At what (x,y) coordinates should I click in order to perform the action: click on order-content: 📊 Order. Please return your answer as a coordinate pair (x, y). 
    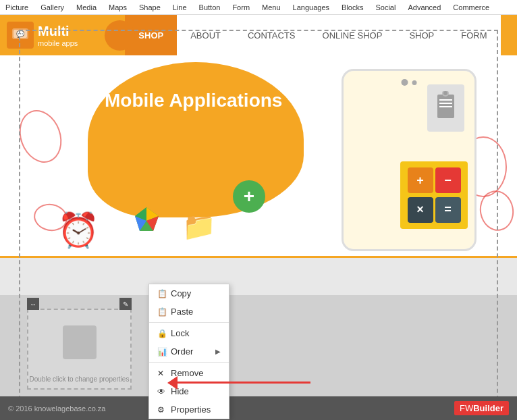
    Looking at the image, I should click on (175, 351).